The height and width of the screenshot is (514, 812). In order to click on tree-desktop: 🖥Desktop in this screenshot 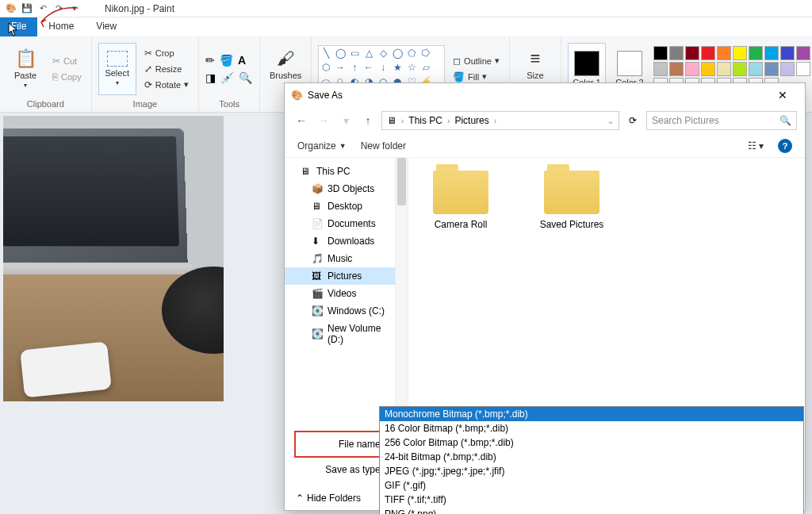, I will do `click(339, 206)`.